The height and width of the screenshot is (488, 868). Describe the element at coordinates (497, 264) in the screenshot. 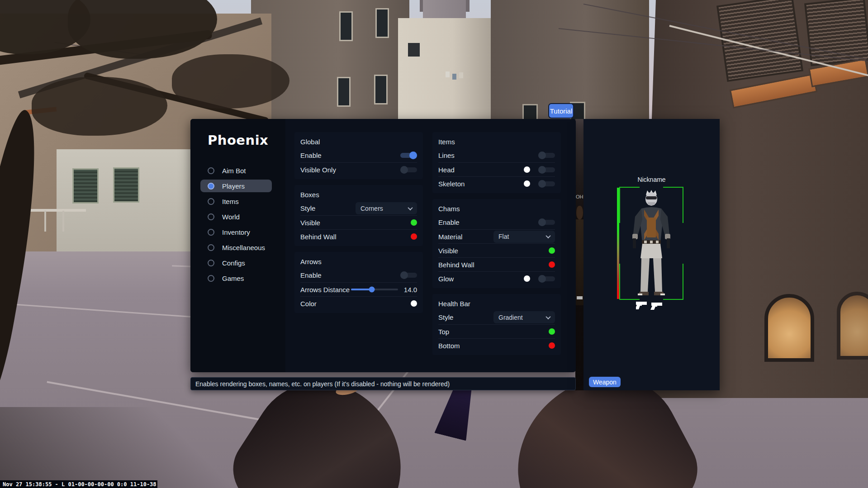

I see `setting-row: Behind Wall` at that location.